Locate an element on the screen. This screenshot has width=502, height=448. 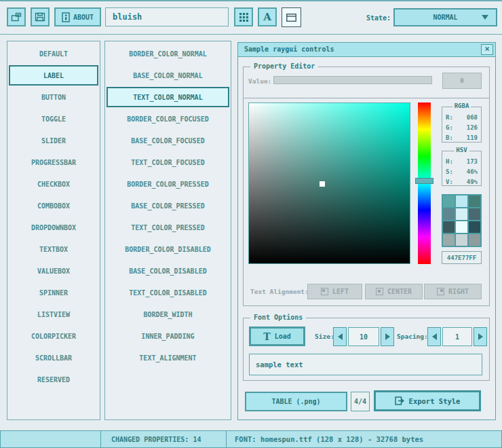
property-list-item: BASE_COLOR_DISABLED is located at coordinates (168, 271).